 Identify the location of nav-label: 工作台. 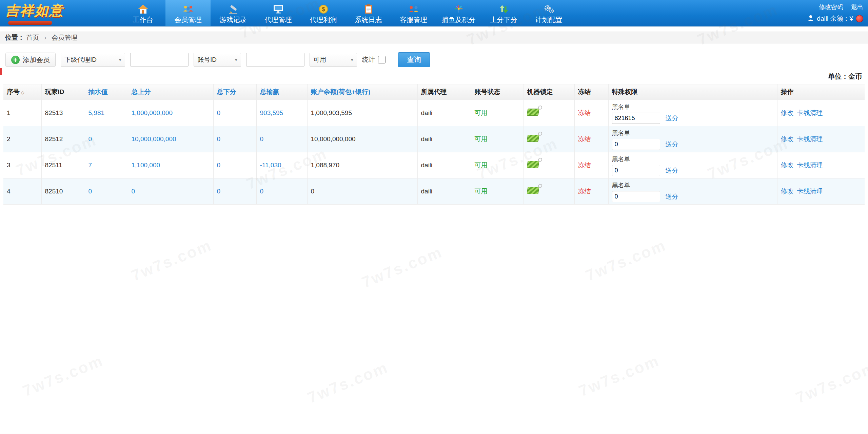
(143, 20).